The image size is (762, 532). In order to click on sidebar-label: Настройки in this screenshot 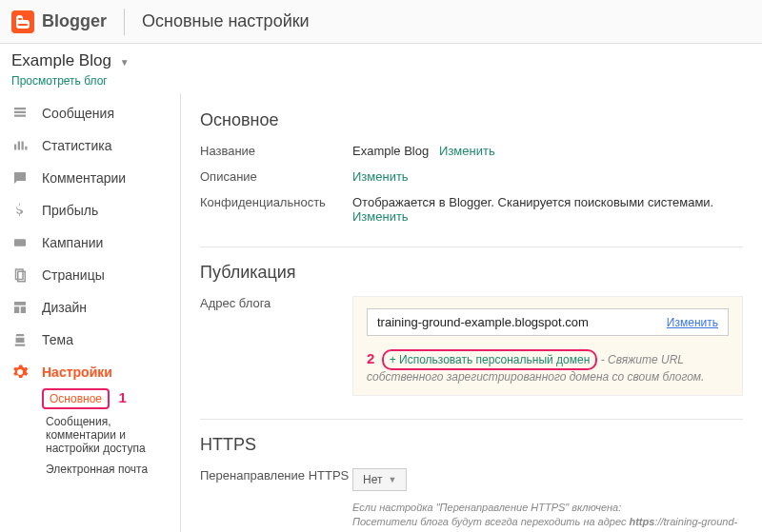, I will do `click(77, 372)`.